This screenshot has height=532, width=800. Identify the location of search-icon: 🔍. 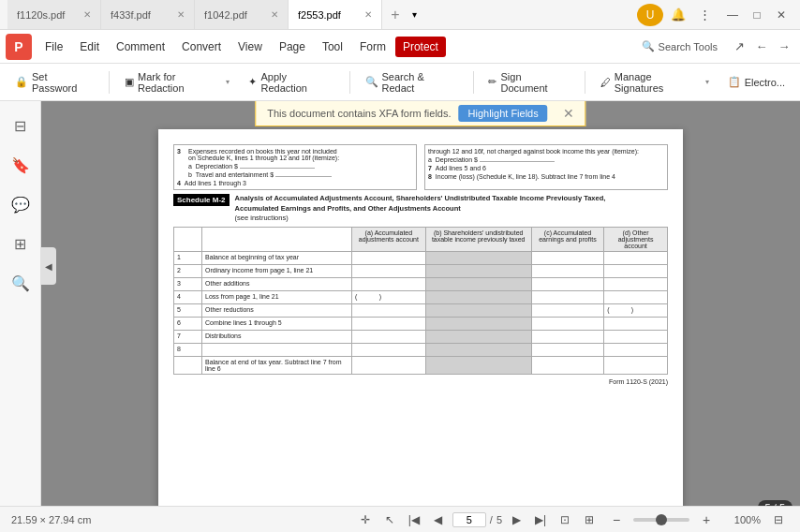
(648, 47).